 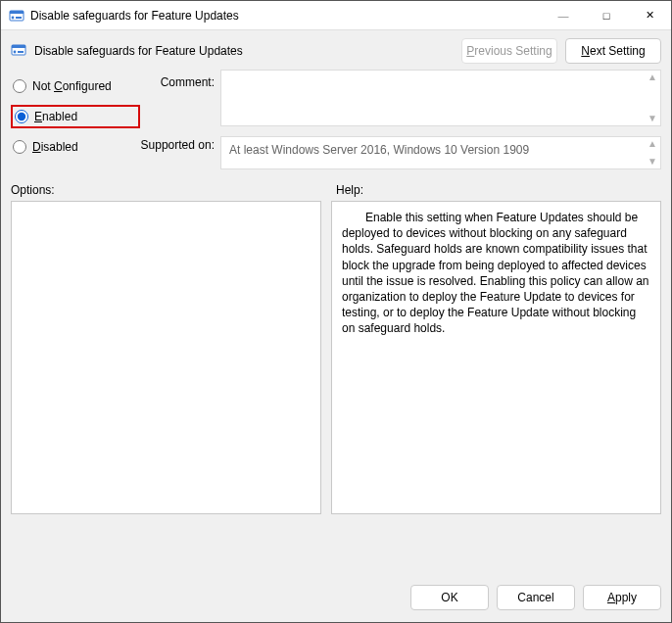 What do you see at coordinates (613, 51) in the screenshot?
I see `next-setting-button: Next Setting` at bounding box center [613, 51].